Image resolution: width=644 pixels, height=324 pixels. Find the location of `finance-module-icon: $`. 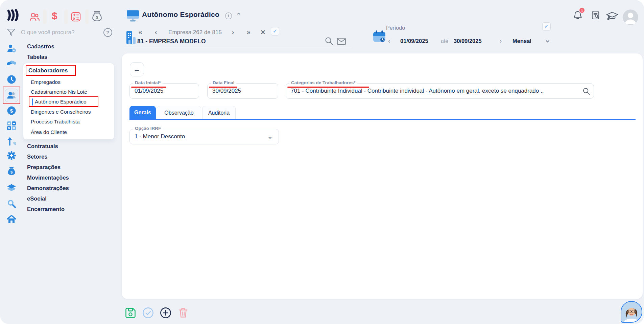

finance-module-icon: $ is located at coordinates (55, 16).